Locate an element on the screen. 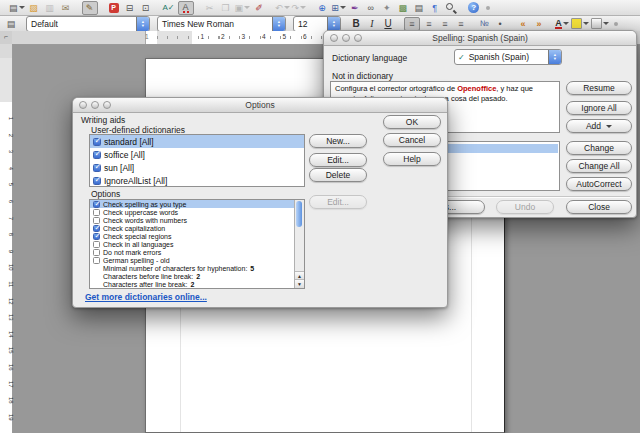 The image size is (640, 433). vertical-ruler: 12345678910111213141516171819 is located at coordinates (6, 238).